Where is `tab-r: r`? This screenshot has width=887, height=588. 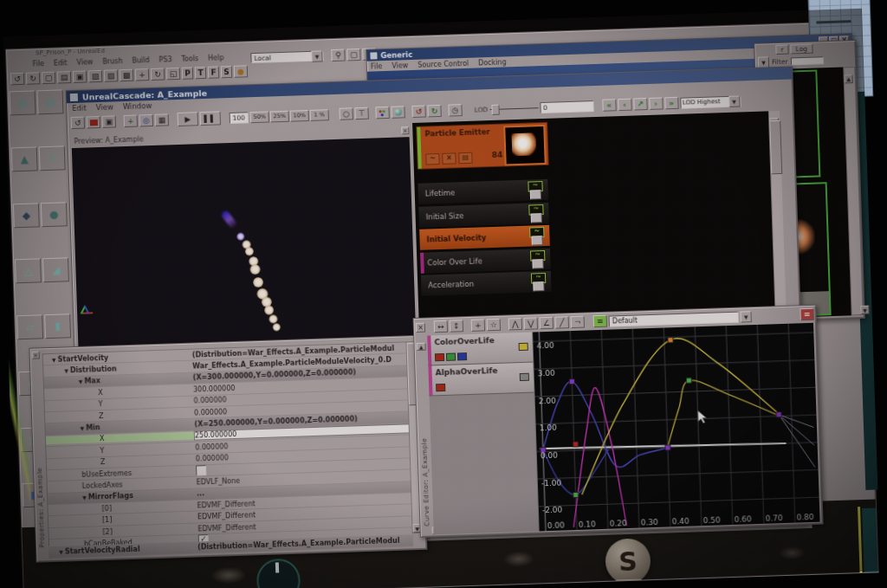
tab-r: r is located at coordinates (781, 50).